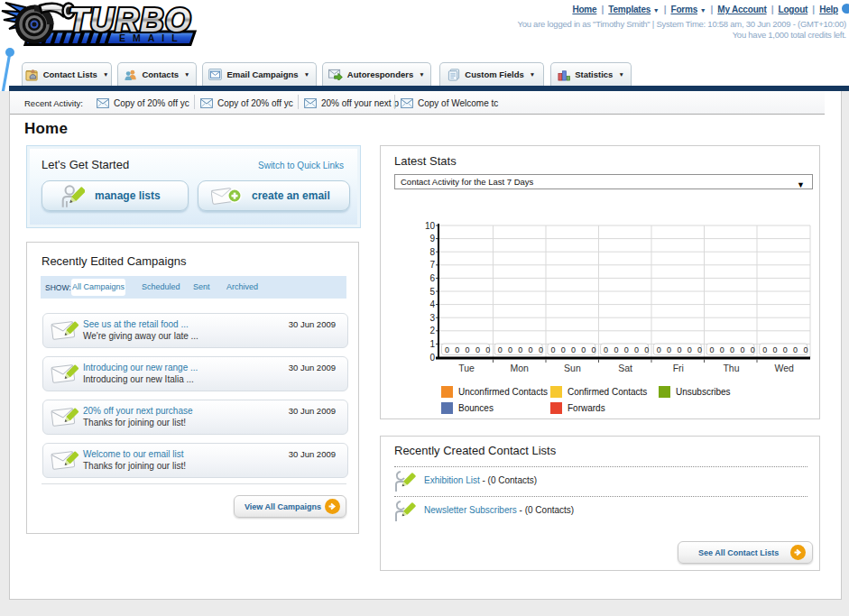 This screenshot has width=849, height=616. What do you see at coordinates (432, 330) in the screenshot?
I see `svg-text: 2` at bounding box center [432, 330].